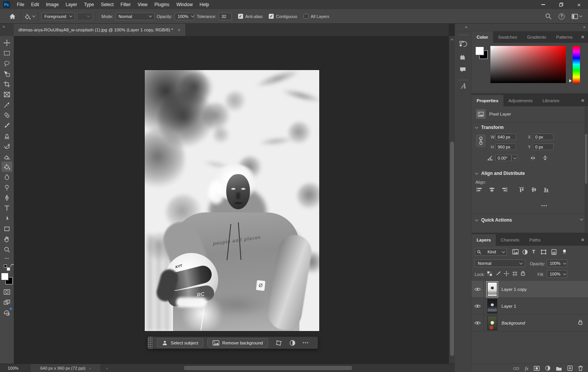 Image resolution: width=588 pixels, height=372 pixels. Describe the element at coordinates (71, 5) in the screenshot. I see `menu-layer: Layer` at that location.